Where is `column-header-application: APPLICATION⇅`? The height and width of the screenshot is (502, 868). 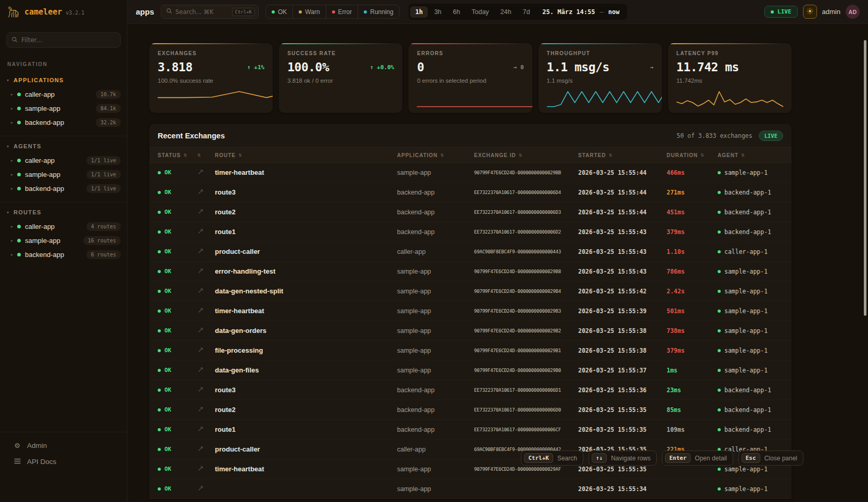 column-header-application: APPLICATION⇅ is located at coordinates (436, 155).